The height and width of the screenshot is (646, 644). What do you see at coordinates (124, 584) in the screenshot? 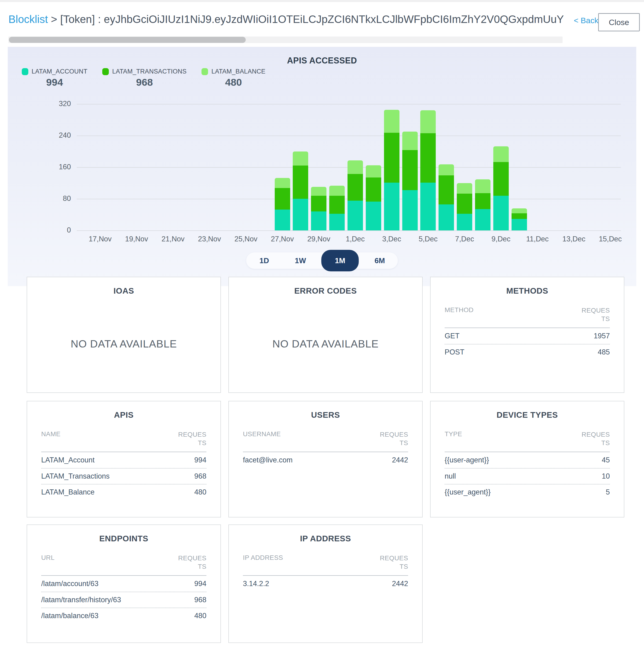
I see `table-row: /latam/account/63994` at bounding box center [124, 584].